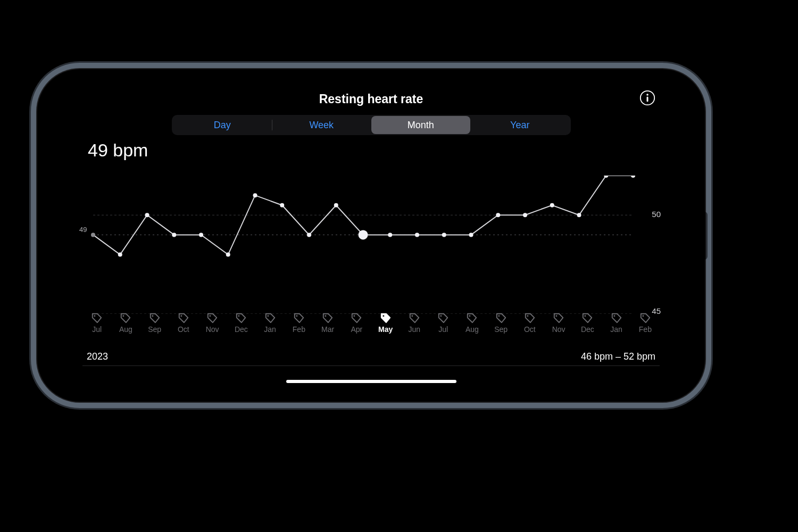 Image resolution: width=798 pixels, height=532 pixels. What do you see at coordinates (155, 328) in the screenshot?
I see `month-cell-sep-2: Sep` at bounding box center [155, 328].